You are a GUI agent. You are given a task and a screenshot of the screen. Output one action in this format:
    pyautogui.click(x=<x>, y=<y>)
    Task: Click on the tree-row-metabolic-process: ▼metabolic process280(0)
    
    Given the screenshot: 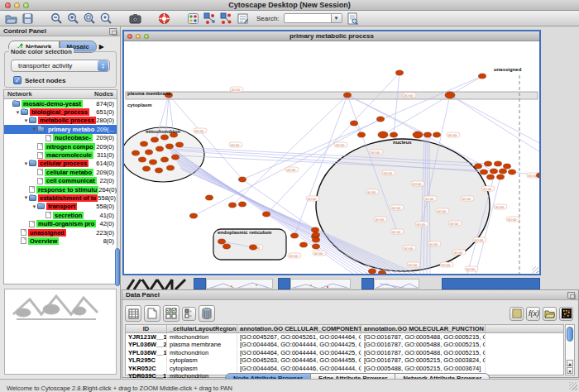 What is the action you would take?
    pyautogui.click(x=60, y=121)
    